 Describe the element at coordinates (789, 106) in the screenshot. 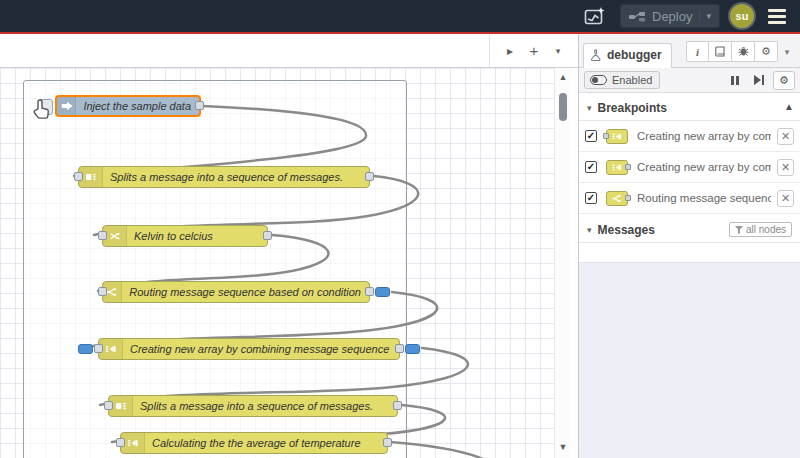

I see `sidebar-scroll-up-icon: ▲` at that location.